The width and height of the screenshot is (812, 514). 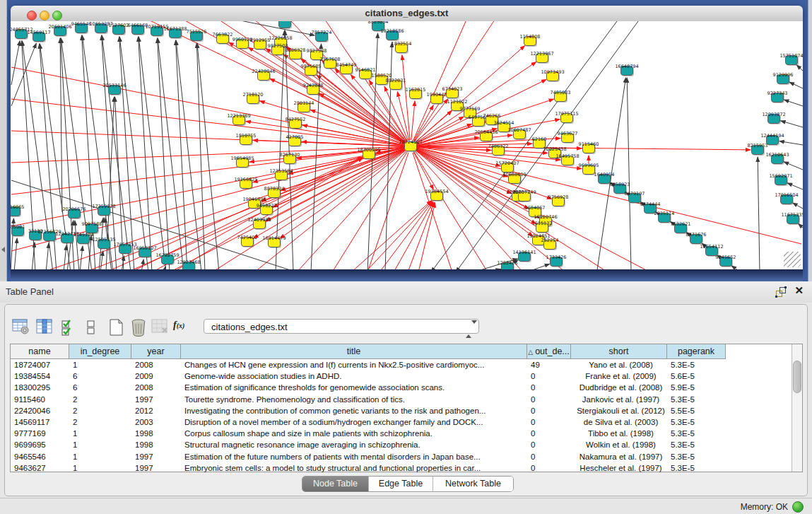 I want to click on memory-status-label: Memory: OK, so click(x=765, y=507).